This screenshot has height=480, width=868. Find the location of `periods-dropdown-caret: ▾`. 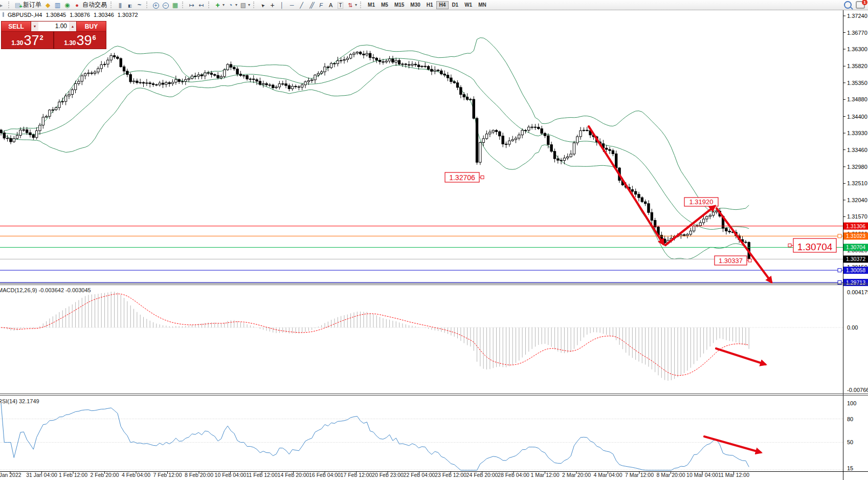

periods-dropdown-caret: ▾ is located at coordinates (236, 5).